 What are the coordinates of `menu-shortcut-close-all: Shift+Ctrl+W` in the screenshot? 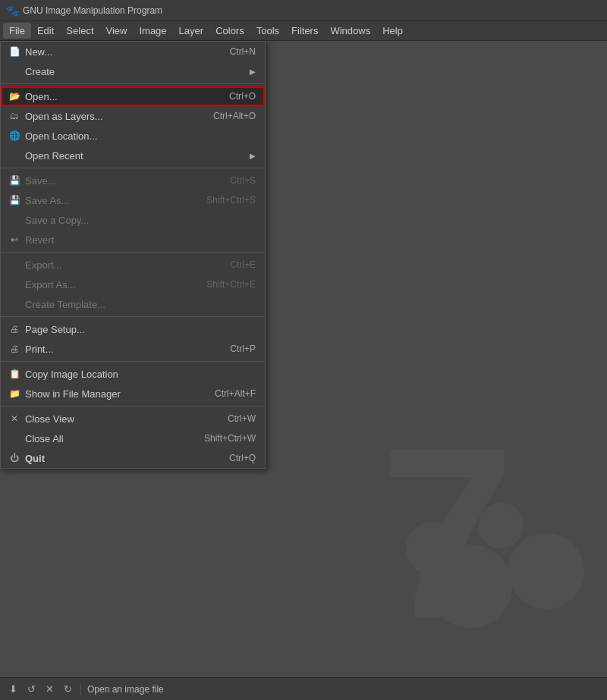 It's located at (230, 438).